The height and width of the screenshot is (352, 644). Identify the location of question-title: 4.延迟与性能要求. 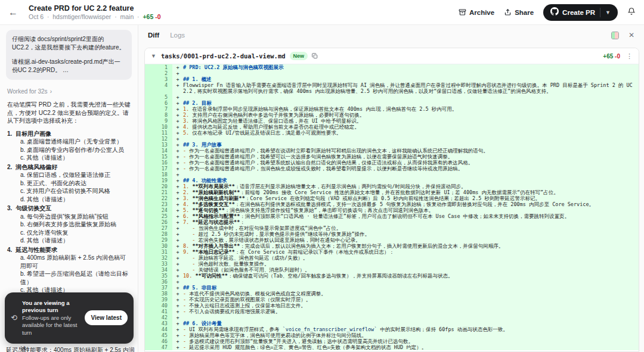
(69, 250).